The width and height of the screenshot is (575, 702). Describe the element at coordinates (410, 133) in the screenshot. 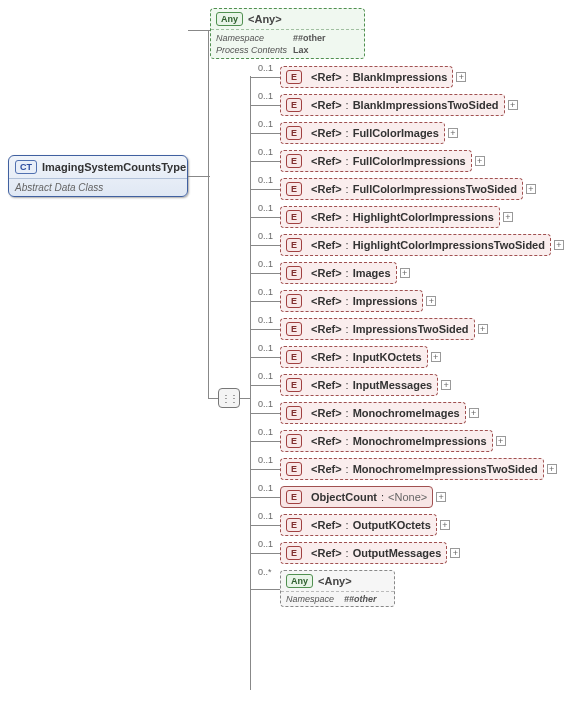

I see `element-ref-row: 0..1E<Ref> : FullColorImages+` at that location.